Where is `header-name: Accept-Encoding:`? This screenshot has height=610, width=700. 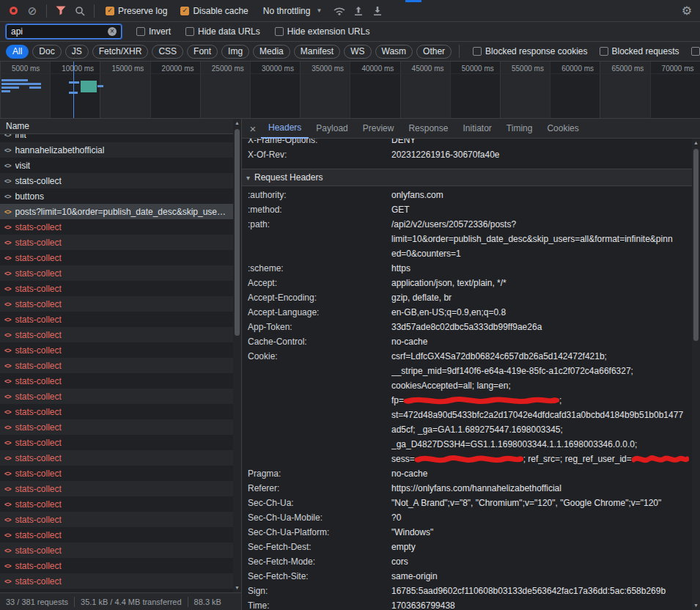 header-name: Accept-Encoding: is located at coordinates (317, 298).